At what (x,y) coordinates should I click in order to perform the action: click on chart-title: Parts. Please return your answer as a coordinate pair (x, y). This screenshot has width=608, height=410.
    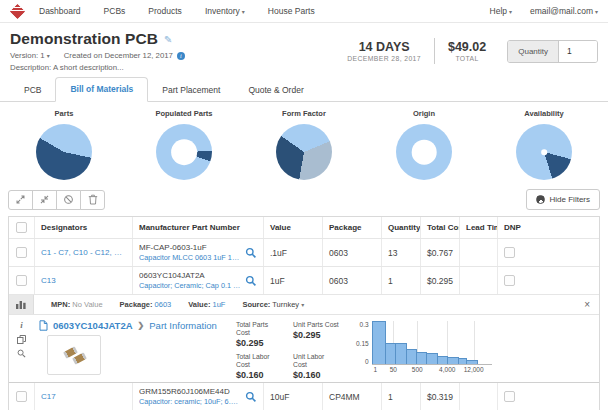
    Looking at the image, I should click on (64, 114).